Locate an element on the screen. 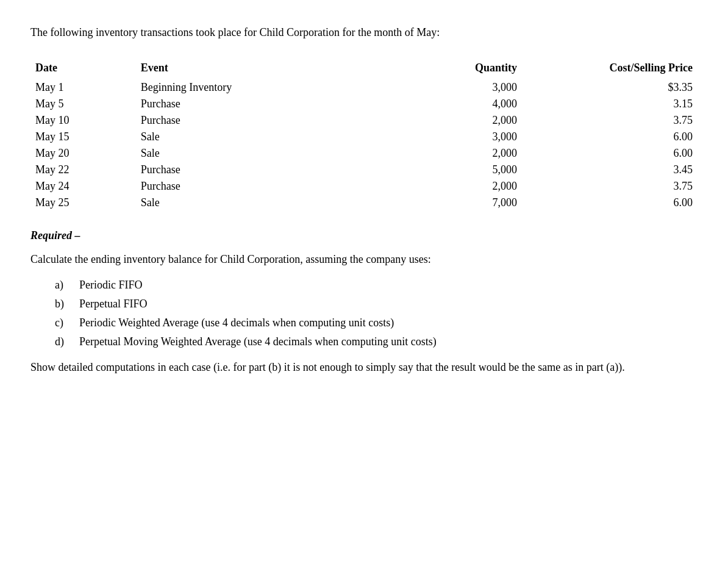 This screenshot has width=728, height=566. header-price: Cost/Selling Price is located at coordinates (610, 70).